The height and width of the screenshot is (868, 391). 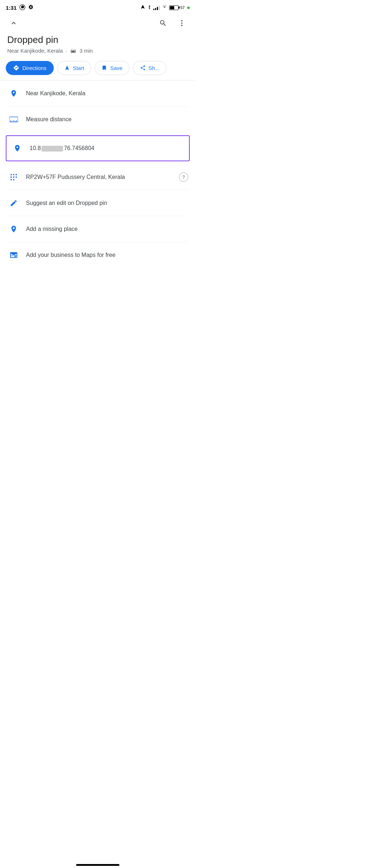 What do you see at coordinates (17, 148) in the screenshot?
I see `coordinates-pin-icon` at bounding box center [17, 148].